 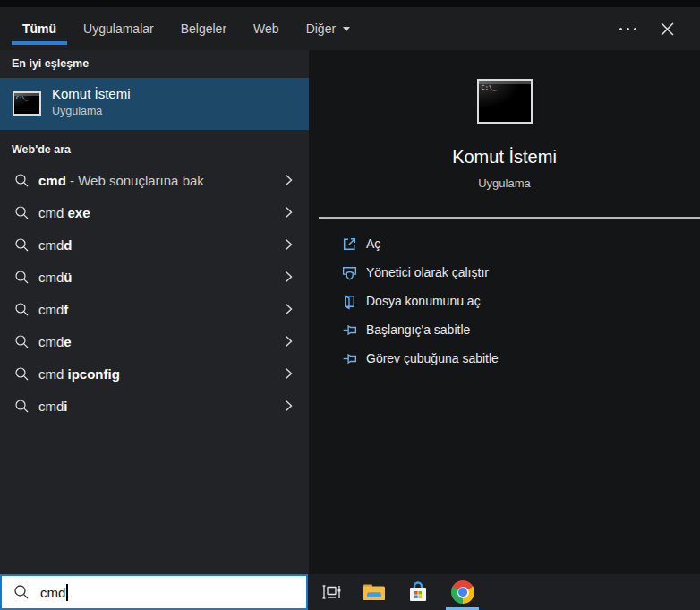 I want to click on microsoft-store-icon, so click(x=418, y=592).